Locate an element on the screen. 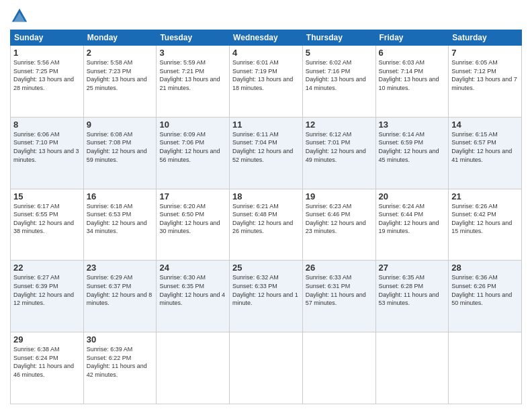  cell-info: Sunrise: 6:36 AM Sunset: 6:26 PM Dayligh… is located at coordinates (485, 290).